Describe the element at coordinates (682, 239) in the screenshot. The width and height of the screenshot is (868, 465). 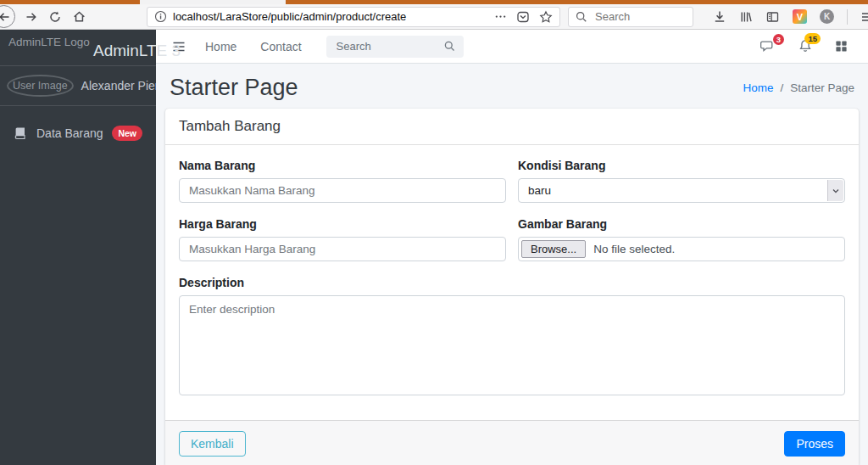
I see `field-gambar-barang: Gambar Barang Browse... No file selected…` at that location.